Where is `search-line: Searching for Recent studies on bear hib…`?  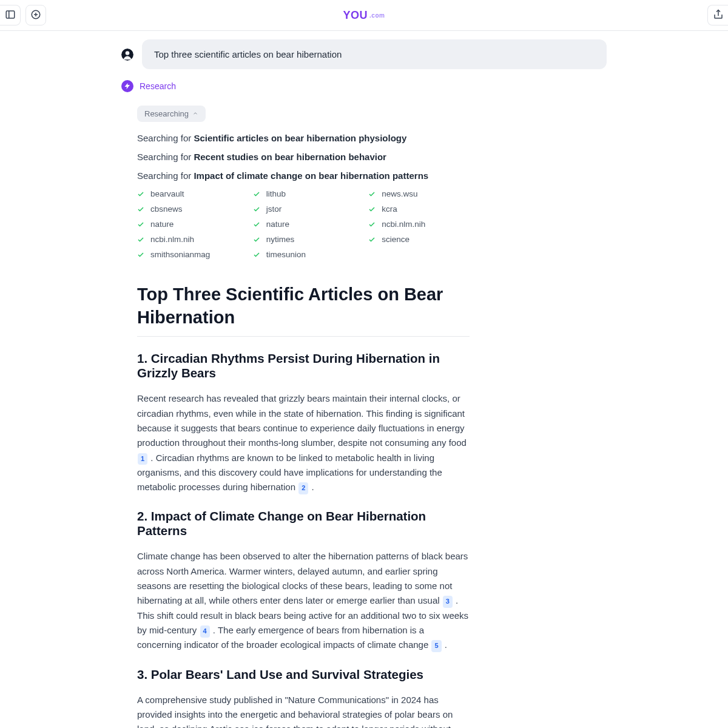
search-line: Searching for Recent studies on bear hib… is located at coordinates (372, 157).